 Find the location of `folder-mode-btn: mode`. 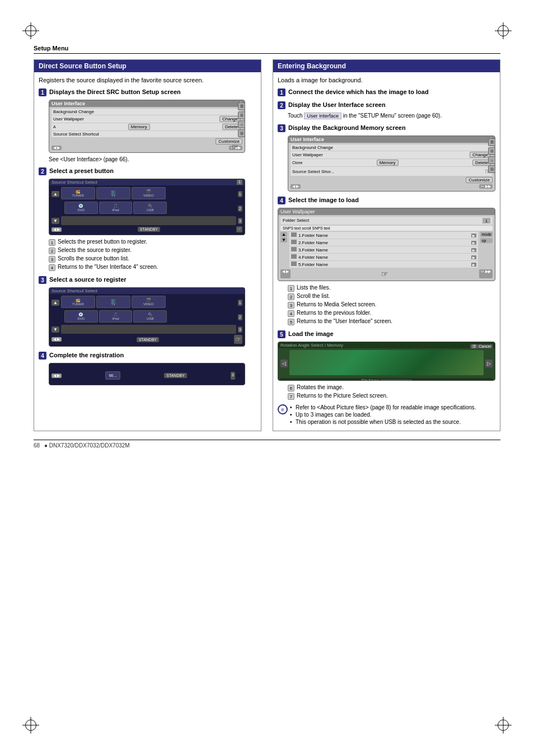

folder-mode-btn: mode is located at coordinates (486, 234).